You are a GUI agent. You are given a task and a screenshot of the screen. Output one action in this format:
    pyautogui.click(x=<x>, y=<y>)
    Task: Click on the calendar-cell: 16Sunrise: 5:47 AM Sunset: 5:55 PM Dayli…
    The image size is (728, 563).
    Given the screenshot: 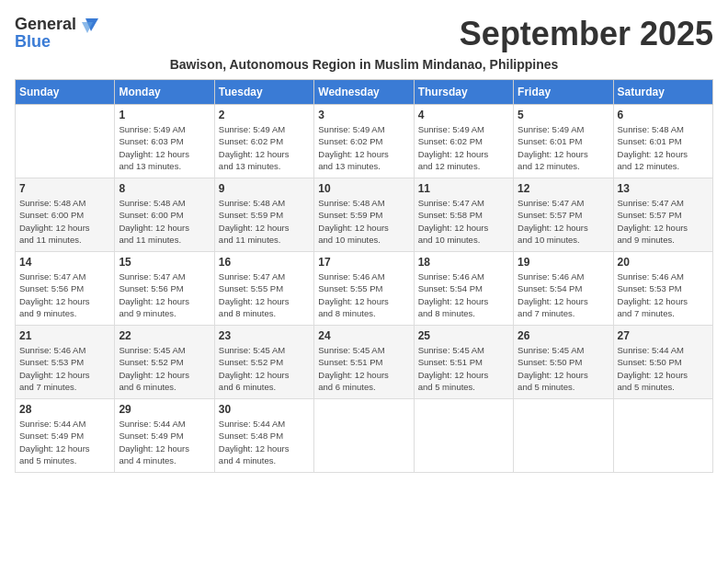 What is the action you would take?
    pyautogui.click(x=264, y=289)
    